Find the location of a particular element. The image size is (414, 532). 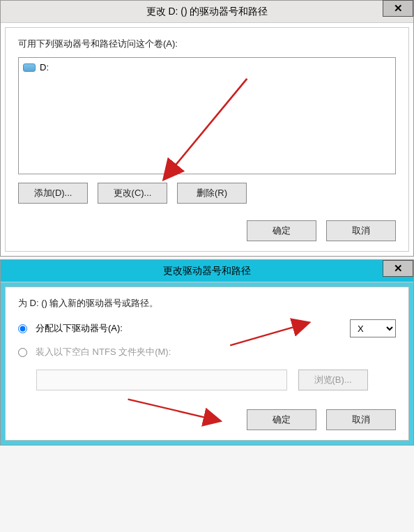

radio-assign-text: 分配以下驱动器号(A): is located at coordinates (79, 328).